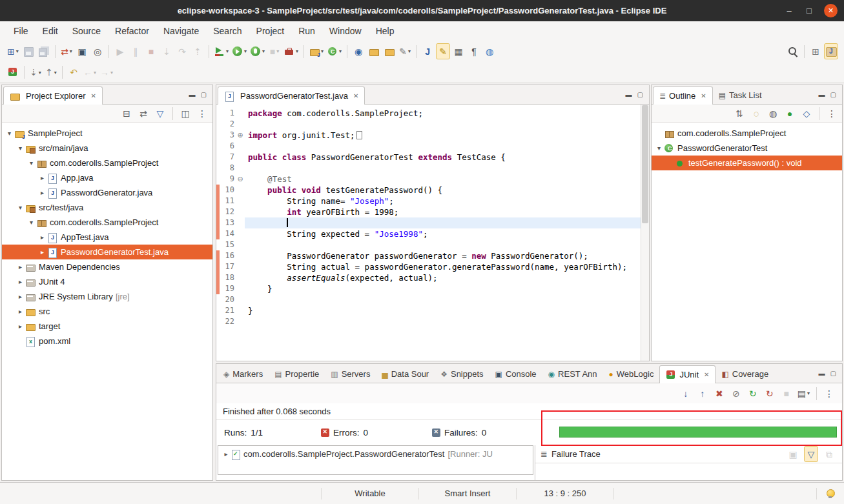 The height and width of the screenshot is (504, 844). What do you see at coordinates (28, 52) in the screenshot?
I see `save-button` at bounding box center [28, 52].